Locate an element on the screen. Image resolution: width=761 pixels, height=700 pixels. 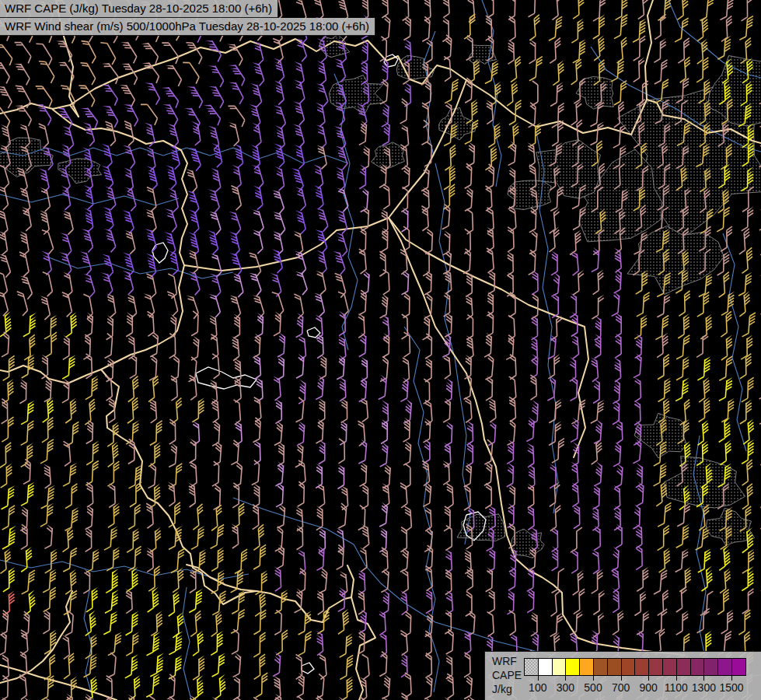
cape-legend: WRF CAPE J/kg 10030050070090011001300150… is located at coordinates (623, 675).